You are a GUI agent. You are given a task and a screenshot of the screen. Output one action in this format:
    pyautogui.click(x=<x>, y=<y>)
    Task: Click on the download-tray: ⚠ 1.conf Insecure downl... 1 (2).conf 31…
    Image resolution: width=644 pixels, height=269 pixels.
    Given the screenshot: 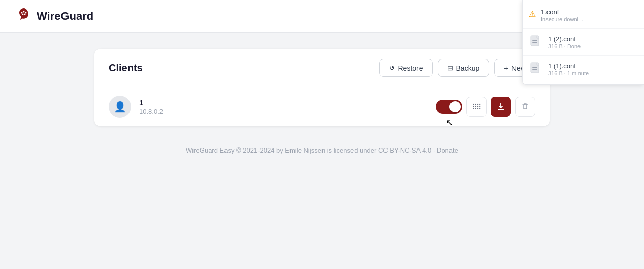 What is the action you would take?
    pyautogui.click(x=583, y=43)
    